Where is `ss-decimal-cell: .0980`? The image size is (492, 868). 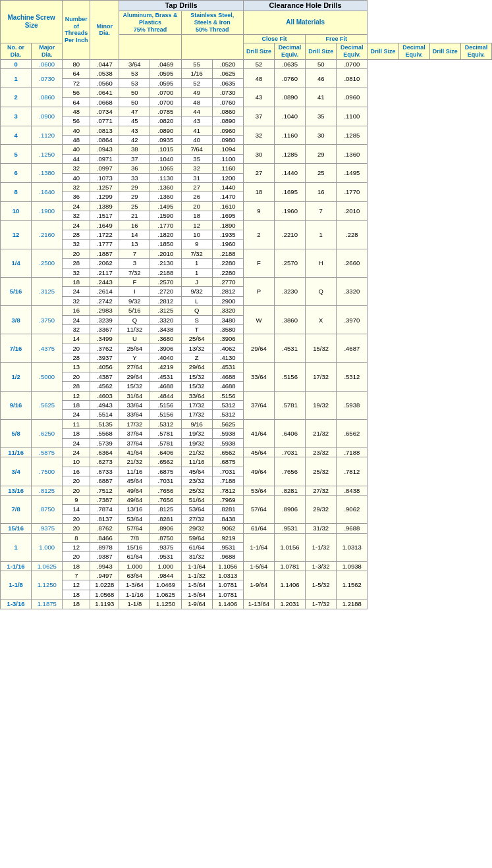 ss-decimal-cell: .0980 is located at coordinates (228, 140).